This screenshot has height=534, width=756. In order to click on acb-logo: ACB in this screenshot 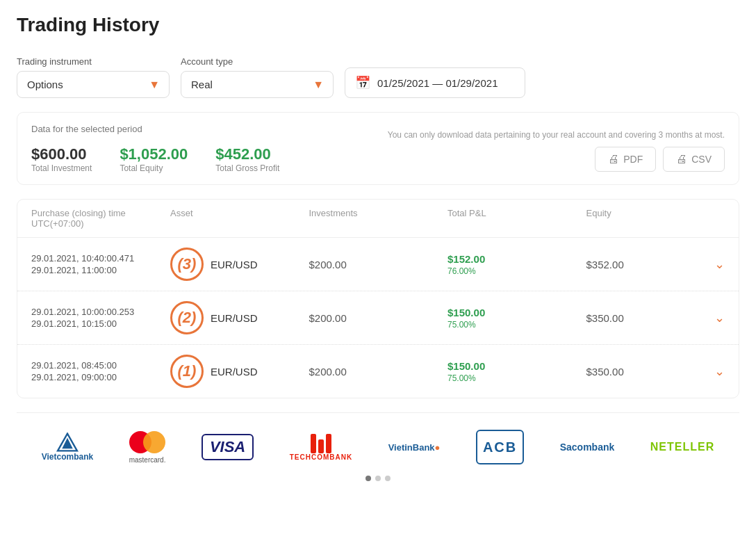, I will do `click(500, 447)`.